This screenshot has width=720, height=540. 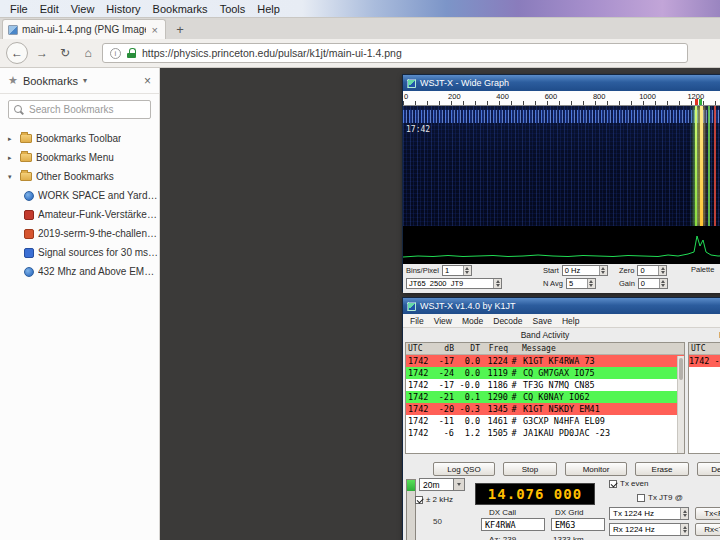 What do you see at coordinates (708, 530) in the screenshot?
I see `rx-lt-tx-button: Rx<Tx` at bounding box center [708, 530].